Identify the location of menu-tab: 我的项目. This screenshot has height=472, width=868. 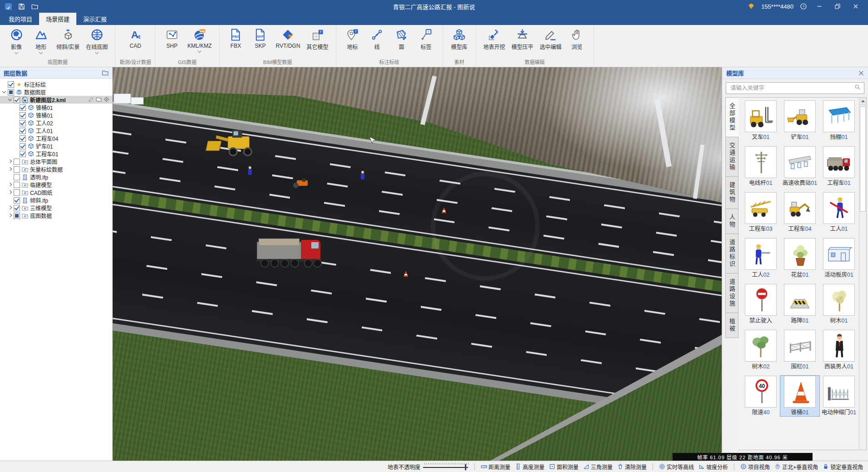
(20, 19).